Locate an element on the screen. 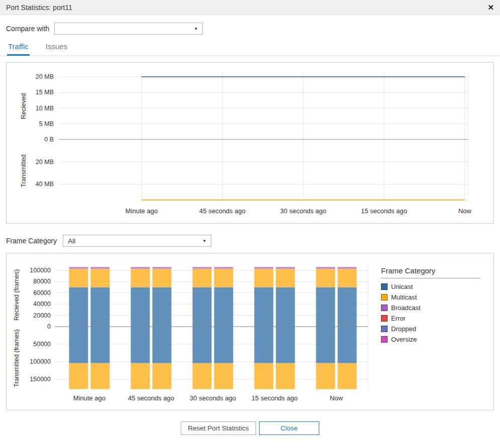 This screenshot has height=448, width=500. compare-with-label: Compare with is located at coordinates (28, 29).